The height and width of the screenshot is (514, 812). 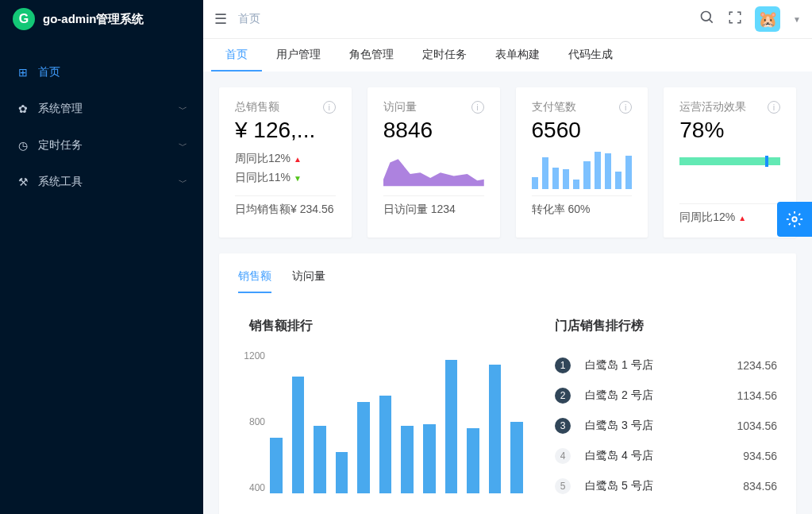 I want to click on hamburger-icon: ☰, so click(x=221, y=19).